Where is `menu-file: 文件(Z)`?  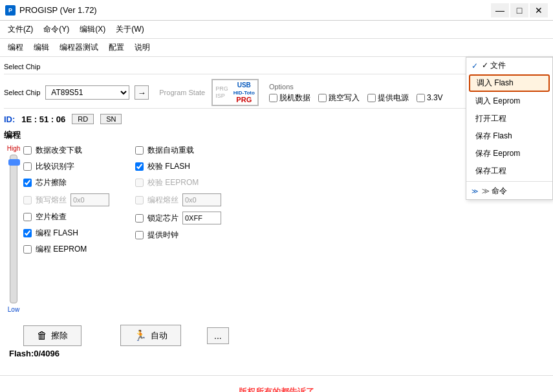 menu-file: 文件(Z) is located at coordinates (21, 30).